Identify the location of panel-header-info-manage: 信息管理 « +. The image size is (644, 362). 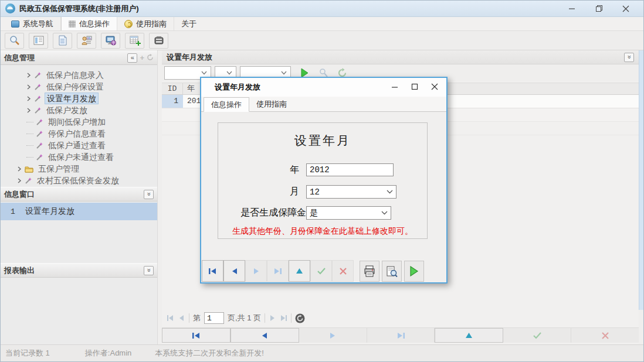
(79, 57).